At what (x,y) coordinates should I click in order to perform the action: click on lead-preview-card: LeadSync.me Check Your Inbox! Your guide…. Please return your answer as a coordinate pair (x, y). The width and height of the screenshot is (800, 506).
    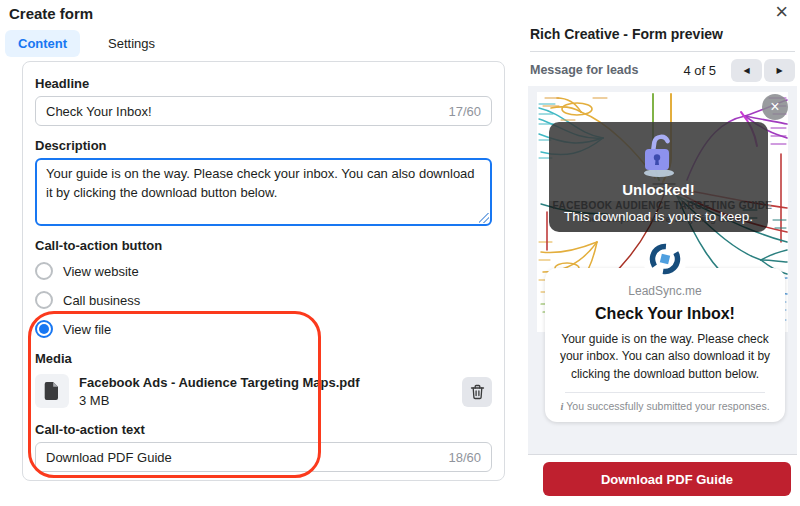
    Looking at the image, I should click on (665, 345).